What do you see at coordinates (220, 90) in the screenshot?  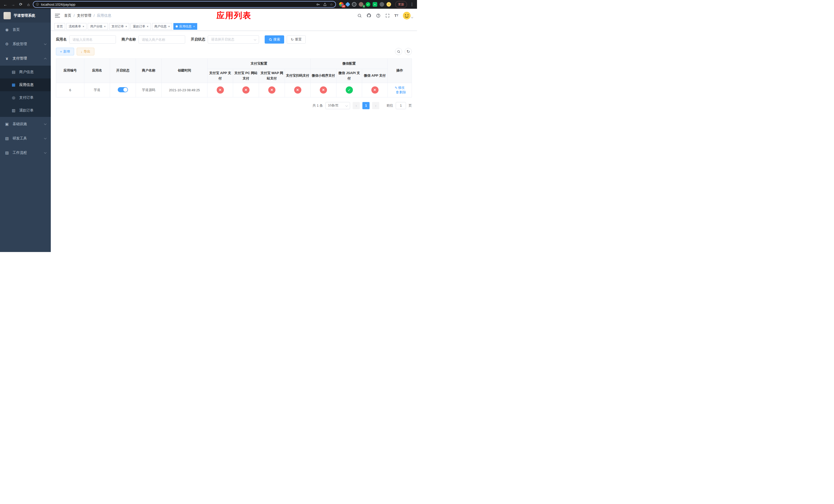 I see `alipay-app-status-icon` at bounding box center [220, 90].